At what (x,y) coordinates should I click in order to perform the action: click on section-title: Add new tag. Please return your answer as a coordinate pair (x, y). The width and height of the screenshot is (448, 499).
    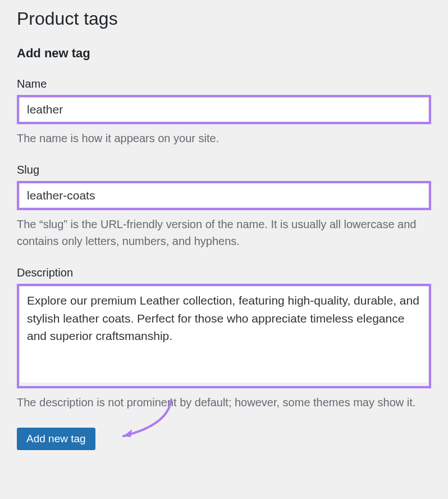
    Looking at the image, I should click on (224, 53).